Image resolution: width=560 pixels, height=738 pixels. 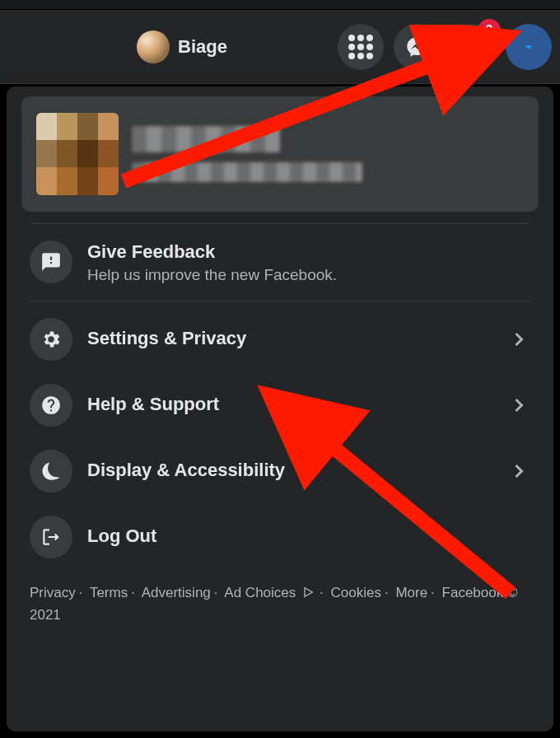 I want to click on help-label: Help & Support, so click(x=290, y=405).